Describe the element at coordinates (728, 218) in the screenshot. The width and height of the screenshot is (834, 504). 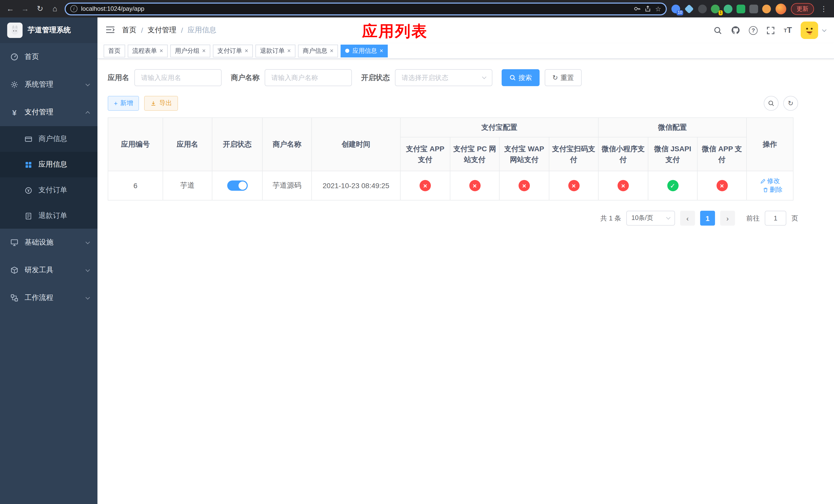
I see `next-page-button: ›` at that location.